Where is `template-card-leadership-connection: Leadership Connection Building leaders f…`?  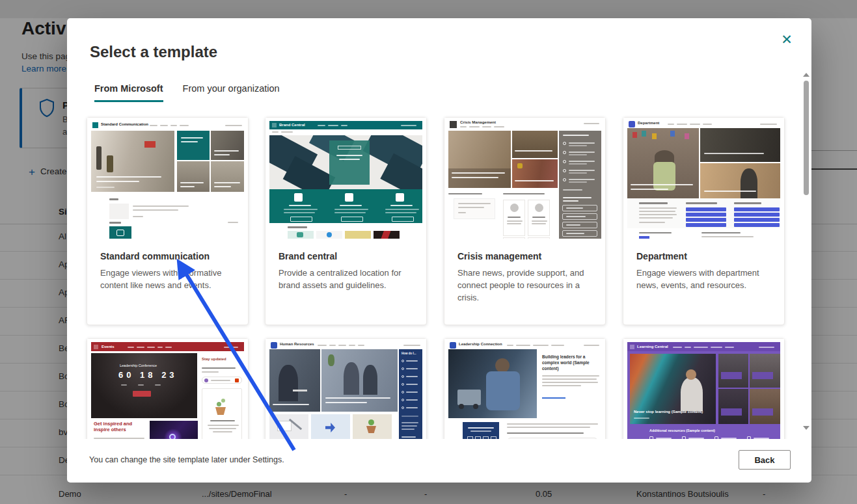 template-card-leadership-connection: Leadership Connection Building leaders f… is located at coordinates (524, 389).